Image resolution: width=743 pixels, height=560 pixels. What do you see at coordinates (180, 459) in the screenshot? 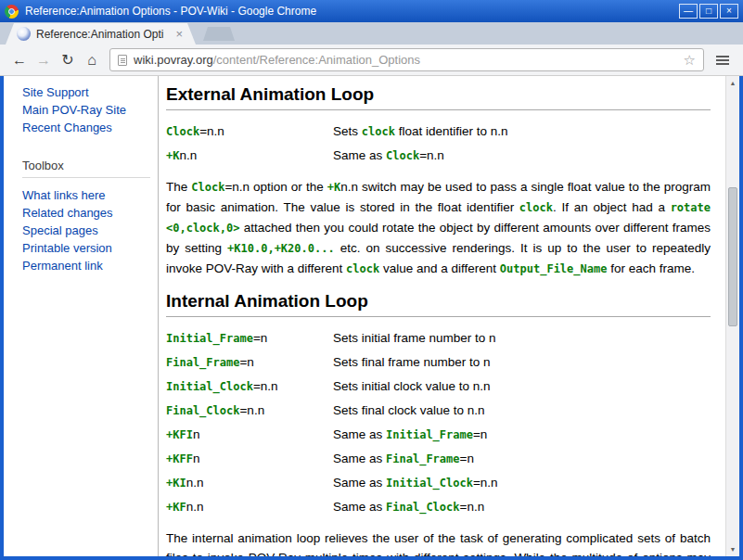
I see `inline-code: +KFF` at bounding box center [180, 459].